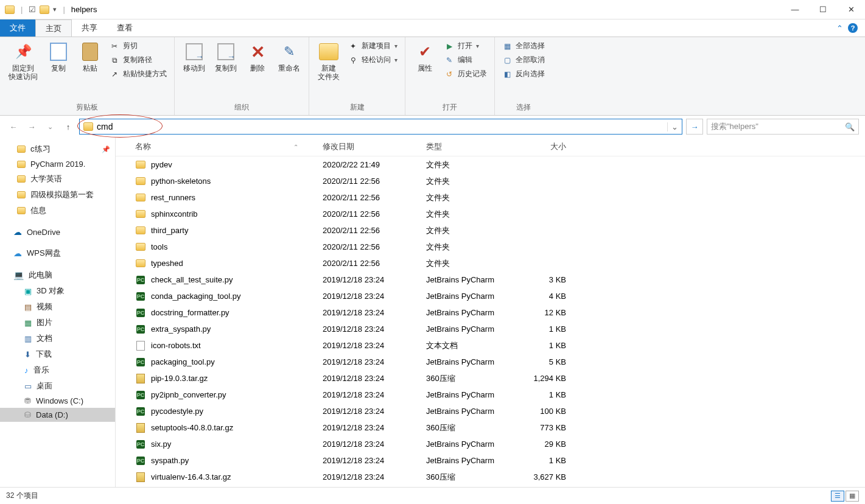 Image resolution: width=865 pixels, height=504 pixels. What do you see at coordinates (491, 444) in the screenshot?
I see `table-row: PCsix.py2019/12/18 23:24JetBrains PyChar…` at bounding box center [491, 444].